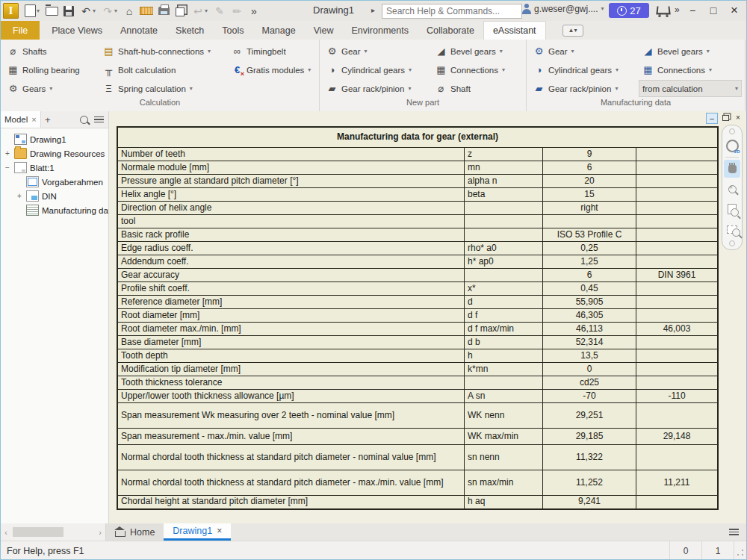 The width and height of the screenshot is (747, 560). I want to click on minimize-button: −, so click(692, 10).